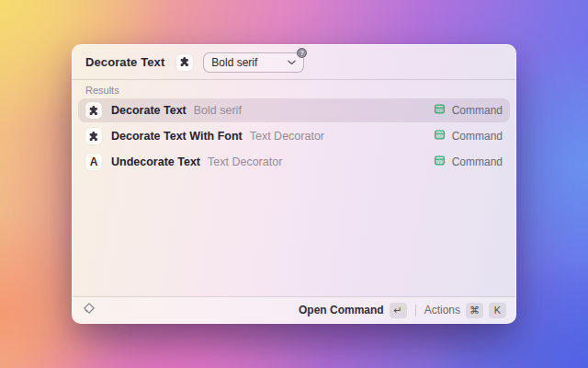 Image resolution: width=588 pixels, height=368 pixels. What do you see at coordinates (353, 311) in the screenshot?
I see `open-command-button: Open Command ↵` at bounding box center [353, 311].